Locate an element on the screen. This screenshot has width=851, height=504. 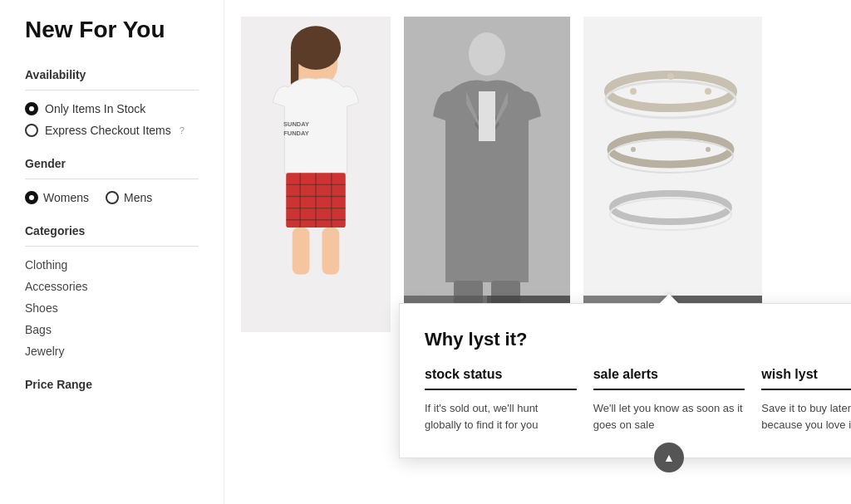
category-jewelry: Jewelry is located at coordinates (111, 351).